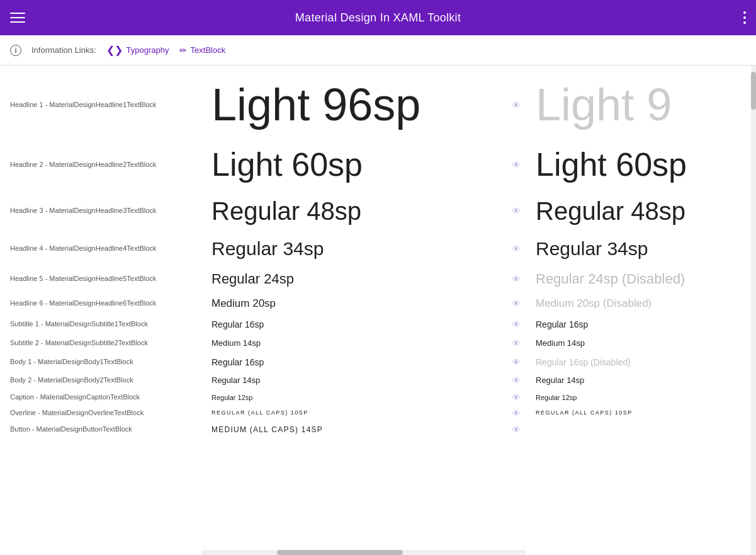 The image size is (756, 555). What do you see at coordinates (72, 362) in the screenshot?
I see `label-text-body1: Body 1 - MaterialDesignBody1TextBlock` at bounding box center [72, 362].